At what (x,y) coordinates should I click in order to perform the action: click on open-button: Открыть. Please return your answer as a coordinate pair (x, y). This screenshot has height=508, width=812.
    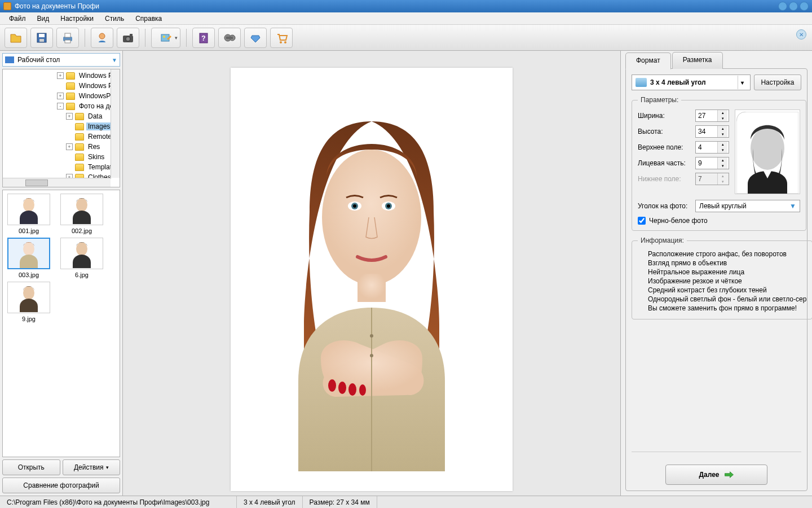
    Looking at the image, I should click on (32, 467).